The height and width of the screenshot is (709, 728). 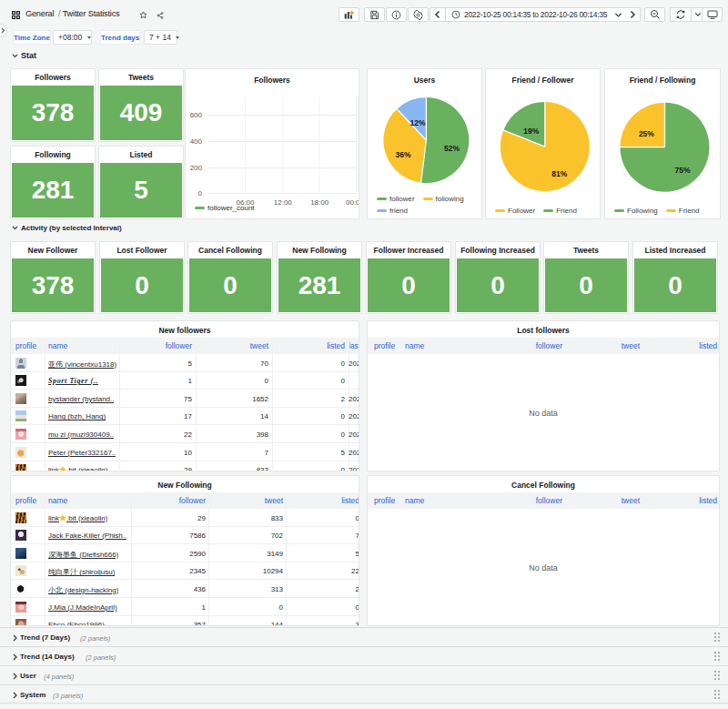 What do you see at coordinates (646, 134) in the screenshot?
I see `svg-text: 25%` at bounding box center [646, 134].